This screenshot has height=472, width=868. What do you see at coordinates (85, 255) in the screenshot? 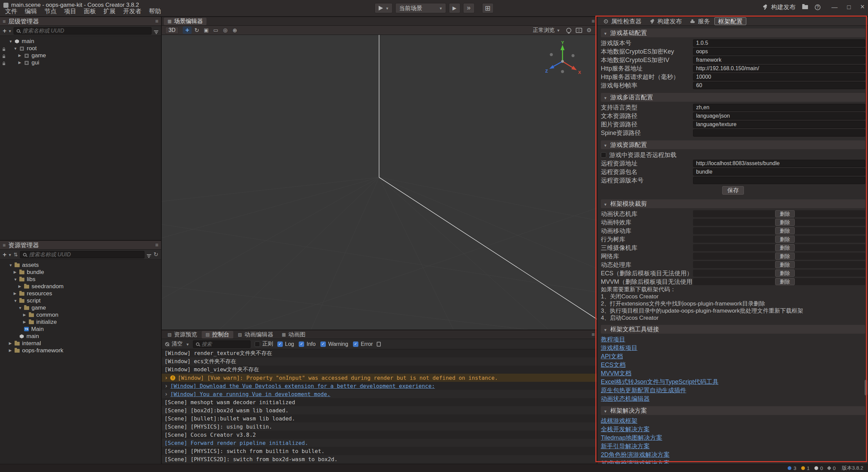
I see `assets-search-input` at bounding box center [85, 255].